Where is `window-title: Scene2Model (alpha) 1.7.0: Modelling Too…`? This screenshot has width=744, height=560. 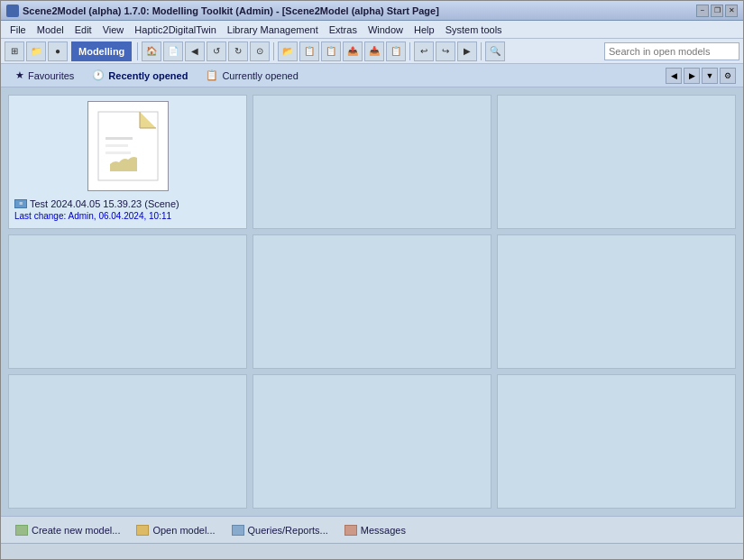 window-title: Scene2Model (alpha) 1.7.0: Modelling Too… is located at coordinates (231, 11).